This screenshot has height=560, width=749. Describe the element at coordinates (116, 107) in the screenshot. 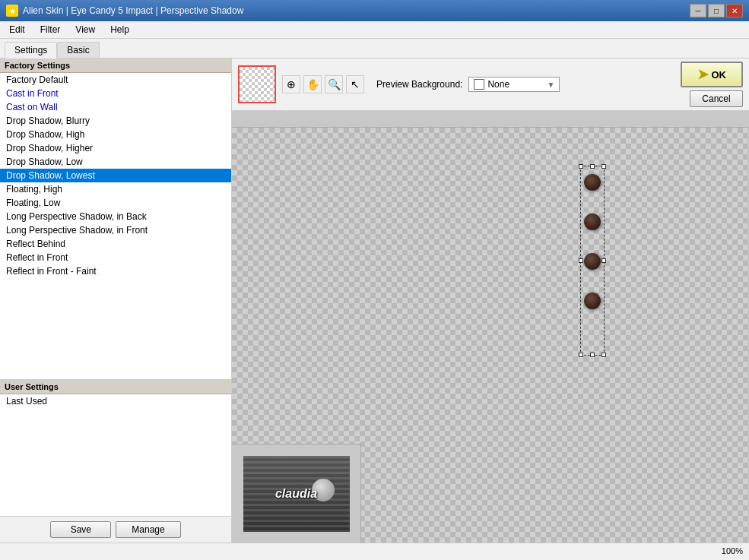

I see `list-item: Cast on Wall` at that location.